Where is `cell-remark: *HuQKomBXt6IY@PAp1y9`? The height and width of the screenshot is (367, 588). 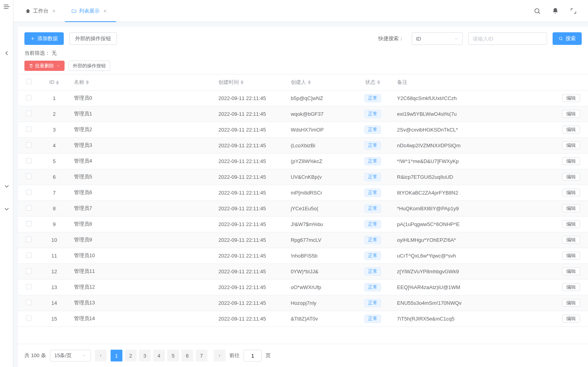 cell-remark: *HuQKomBXt6IY@PAp1y9 is located at coordinates (473, 208).